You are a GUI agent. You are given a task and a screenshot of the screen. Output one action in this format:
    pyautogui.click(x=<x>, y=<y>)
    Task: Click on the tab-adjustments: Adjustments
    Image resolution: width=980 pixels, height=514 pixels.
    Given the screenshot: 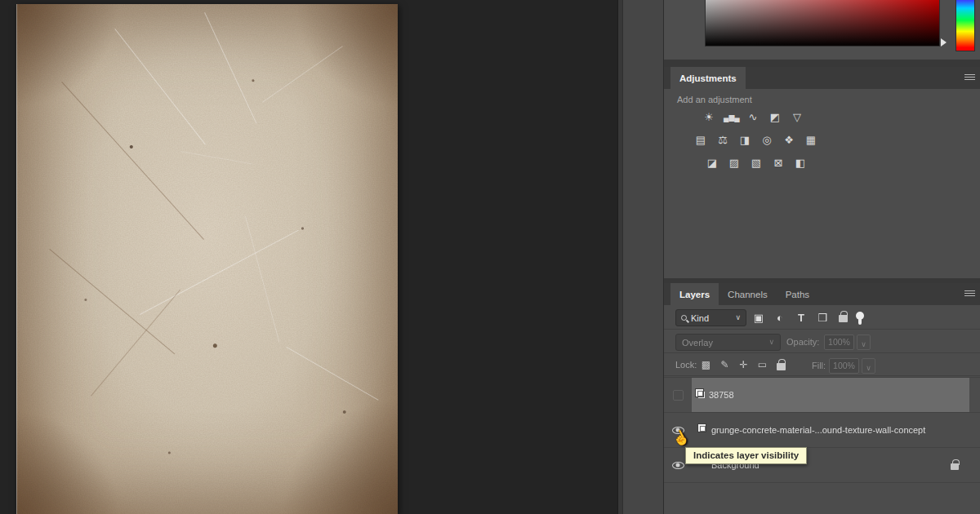 What is the action you would take?
    pyautogui.click(x=708, y=78)
    